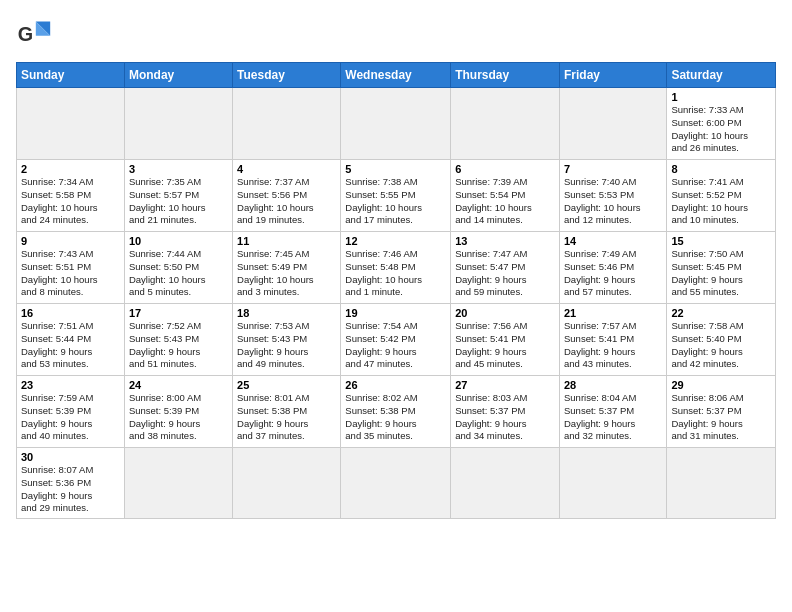  I want to click on day-number: 20, so click(505, 313).